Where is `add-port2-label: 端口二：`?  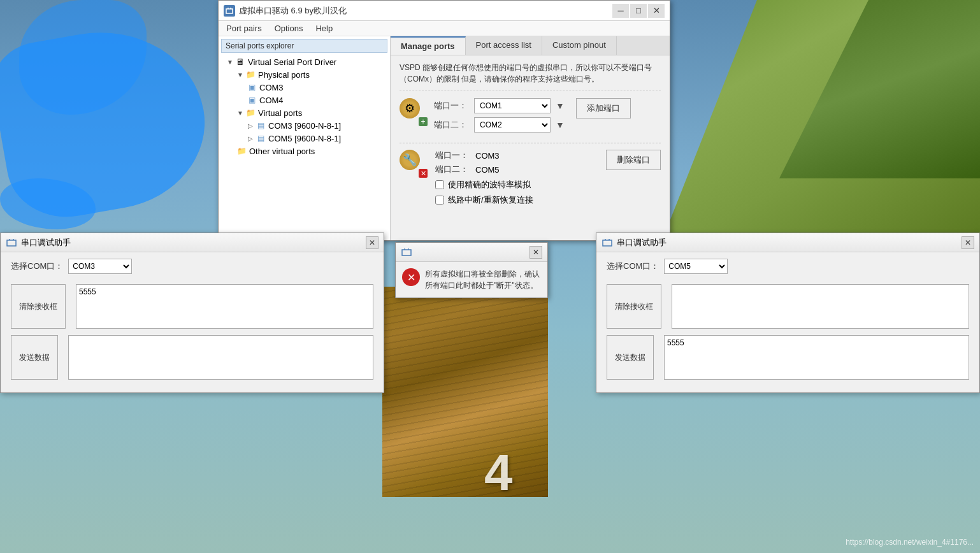 add-port2-label: 端口二： is located at coordinates (451, 125).